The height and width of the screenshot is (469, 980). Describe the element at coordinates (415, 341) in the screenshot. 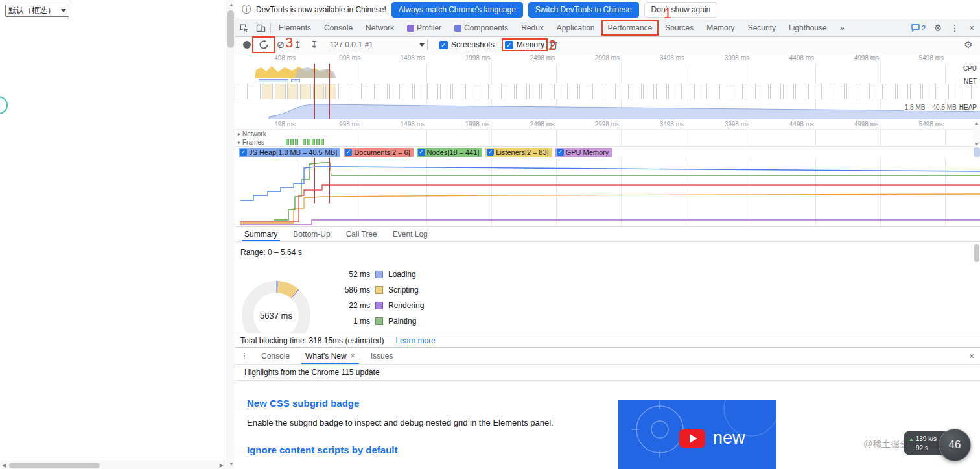

I see `learn-more-link: Learn more` at that location.